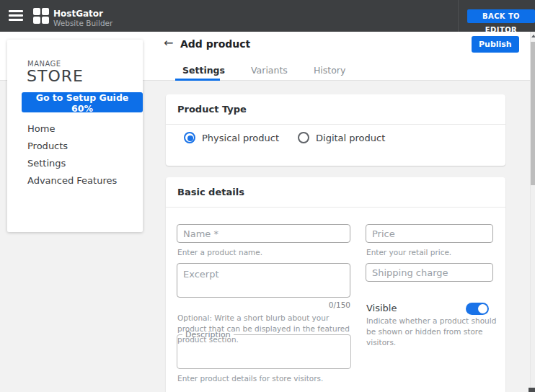 The image size is (535, 392). Describe the element at coordinates (75, 164) in the screenshot. I see `sidebar-item-settings: Settings` at that location.